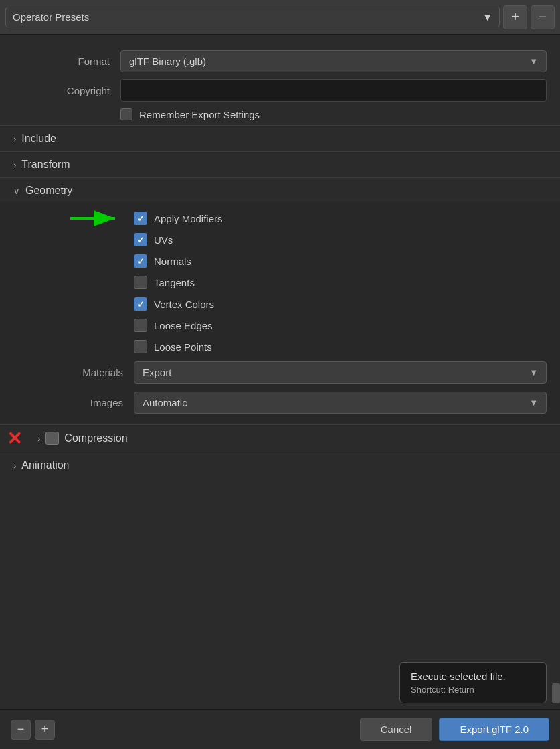 The width and height of the screenshot is (560, 749). I want to click on include-chevron-icon: ›, so click(15, 139).